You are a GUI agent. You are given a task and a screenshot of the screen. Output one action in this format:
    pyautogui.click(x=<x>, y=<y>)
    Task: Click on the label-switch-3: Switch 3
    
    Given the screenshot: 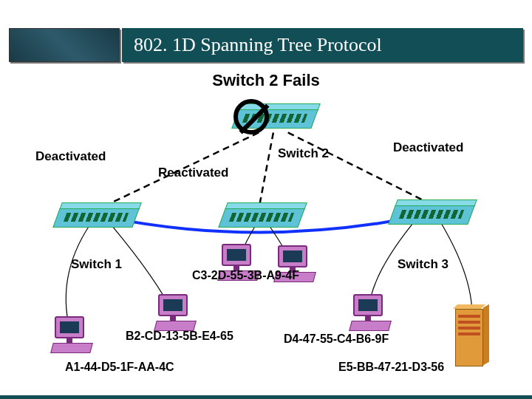 What is the action you would take?
    pyautogui.click(x=423, y=265)
    